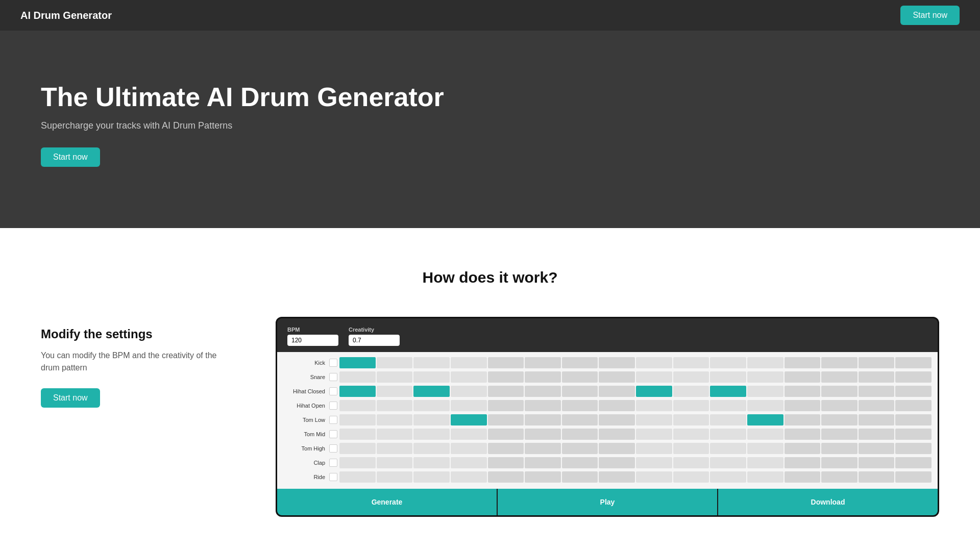 The width and height of the screenshot is (980, 551). I want to click on drum-row-hihat-open: Hihat Open, so click(607, 406).